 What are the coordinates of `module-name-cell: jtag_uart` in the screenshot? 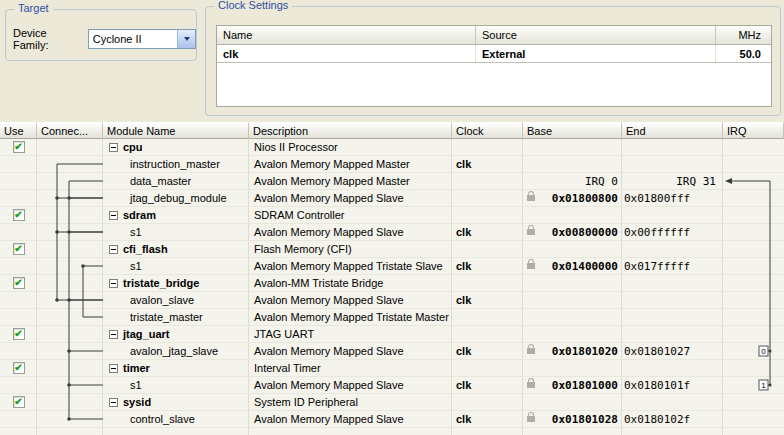 It's located at (176, 334).